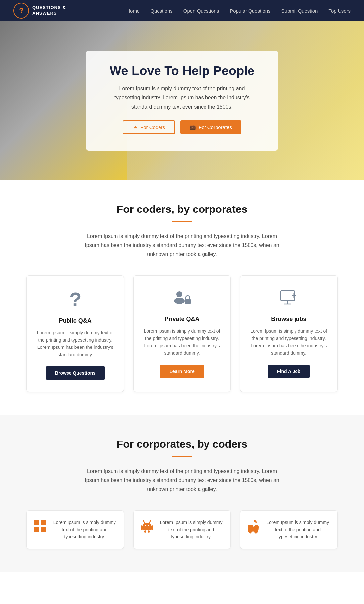 This screenshot has width=364, height=604. Describe the element at coordinates (289, 530) in the screenshot. I see `apple-feature: Lorem Ipsum is simply dummy text of the …` at that location.